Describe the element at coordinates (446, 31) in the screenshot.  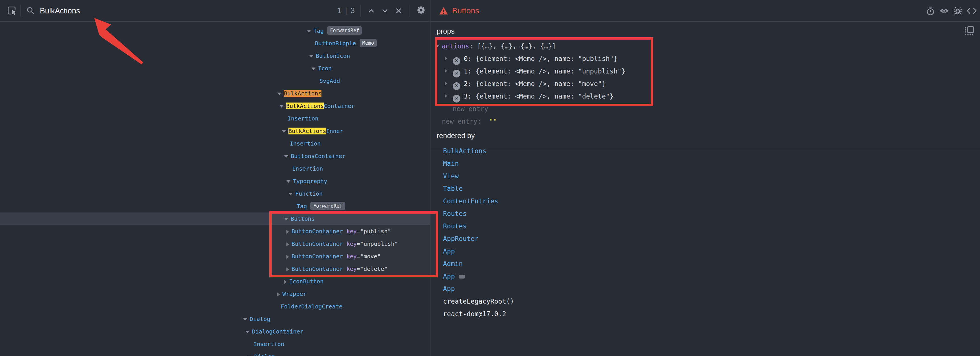
I see `props-section-header: props` at that location.